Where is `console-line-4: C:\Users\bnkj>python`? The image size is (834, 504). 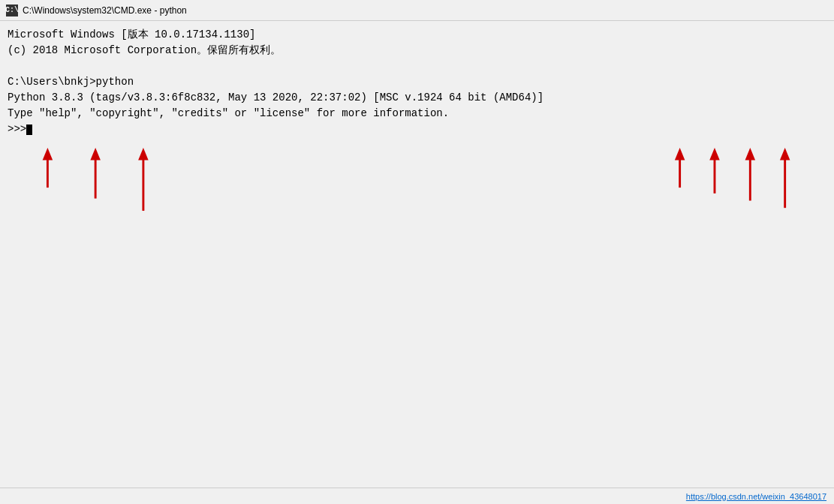 console-line-4: C:\Users\bnkj>python is located at coordinates (417, 82).